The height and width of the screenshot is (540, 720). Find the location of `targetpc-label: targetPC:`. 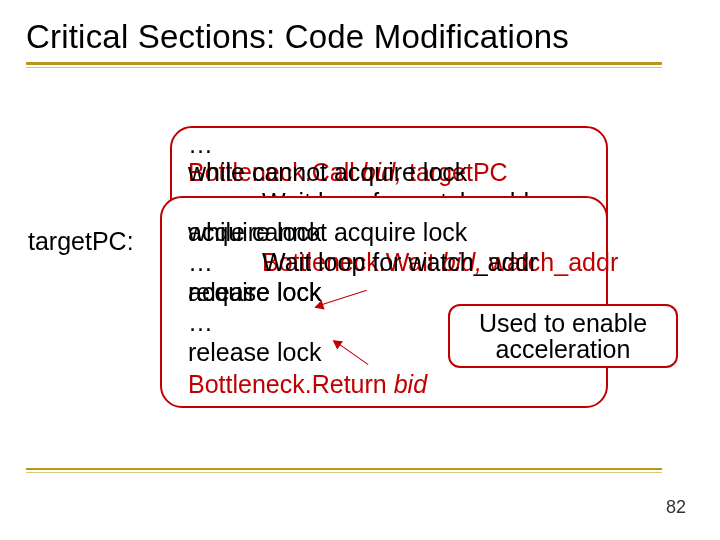

targetpc-label: targetPC: is located at coordinates (81, 242).